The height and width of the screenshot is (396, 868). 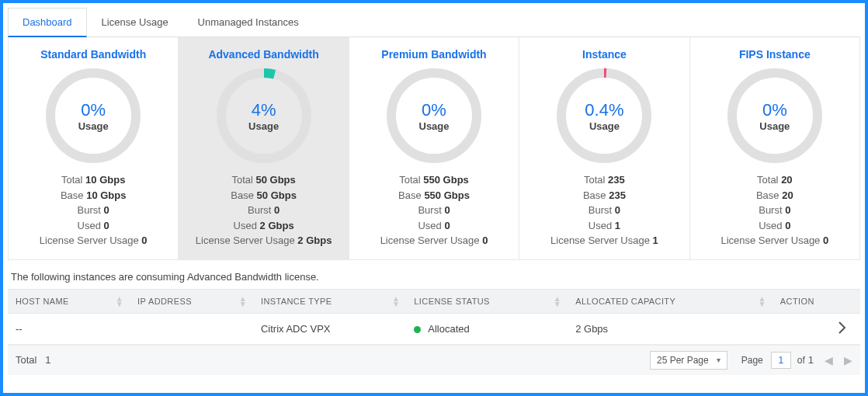 I want to click on card-stats: Total 50 Gbps Base 50 Gbps Burst 0 Used …, so click(x=263, y=210).